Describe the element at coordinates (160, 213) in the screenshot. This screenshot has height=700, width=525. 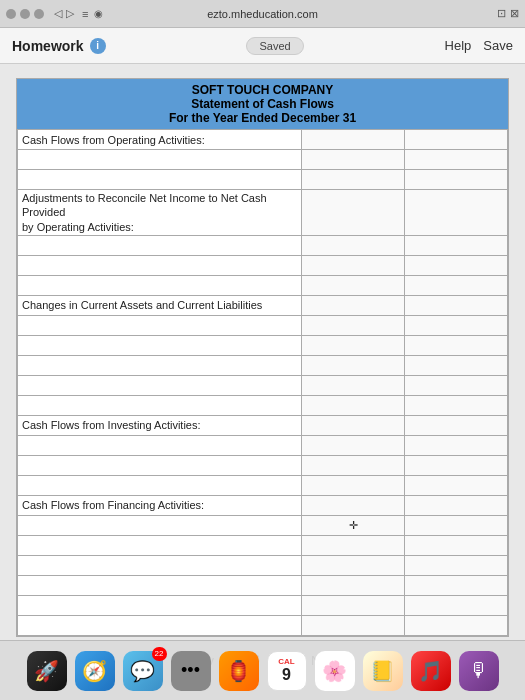
I see `adjustments-label: Adjustments to Reconcile Net Income to N…` at that location.